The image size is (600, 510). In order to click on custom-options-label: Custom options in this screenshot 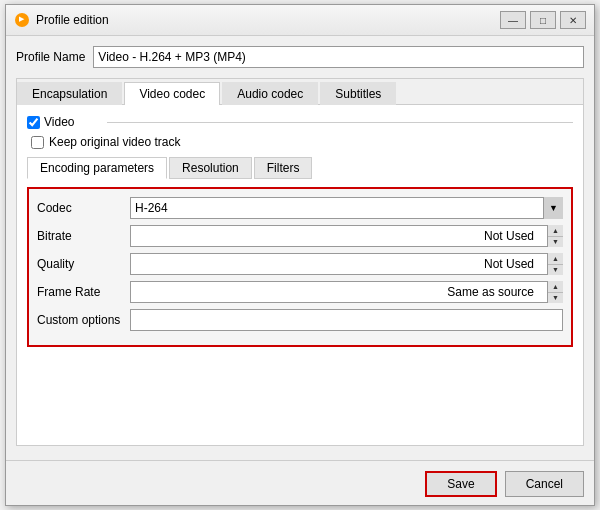, I will do `click(80, 320)`.